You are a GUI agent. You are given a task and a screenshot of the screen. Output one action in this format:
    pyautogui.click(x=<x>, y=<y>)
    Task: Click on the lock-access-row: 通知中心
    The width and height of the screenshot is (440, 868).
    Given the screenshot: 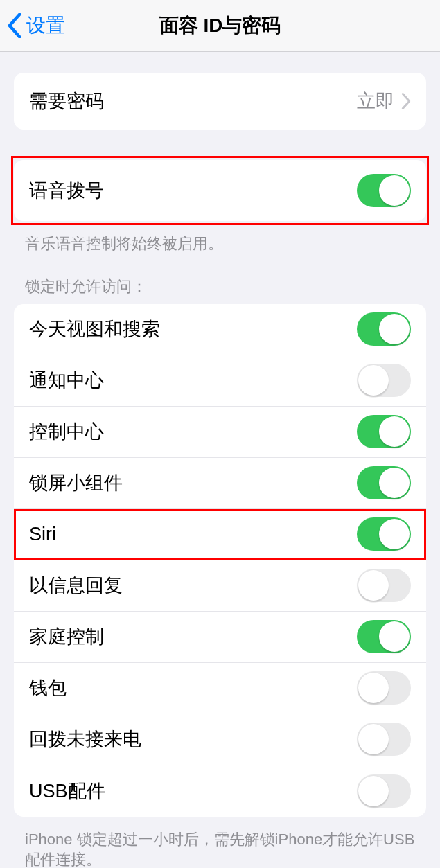 What is the action you would take?
    pyautogui.click(x=220, y=381)
    